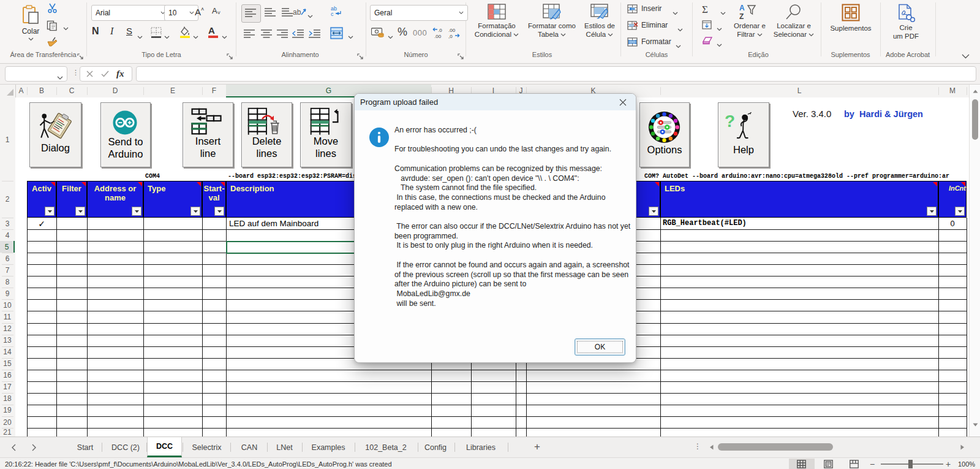 This screenshot has height=469, width=980. Describe the element at coordinates (126, 135) in the screenshot. I see `send-to-arduino-button: Send to Arduino` at that location.